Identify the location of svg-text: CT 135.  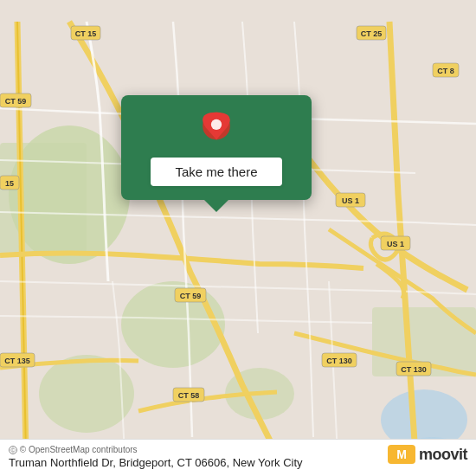
(17, 361).